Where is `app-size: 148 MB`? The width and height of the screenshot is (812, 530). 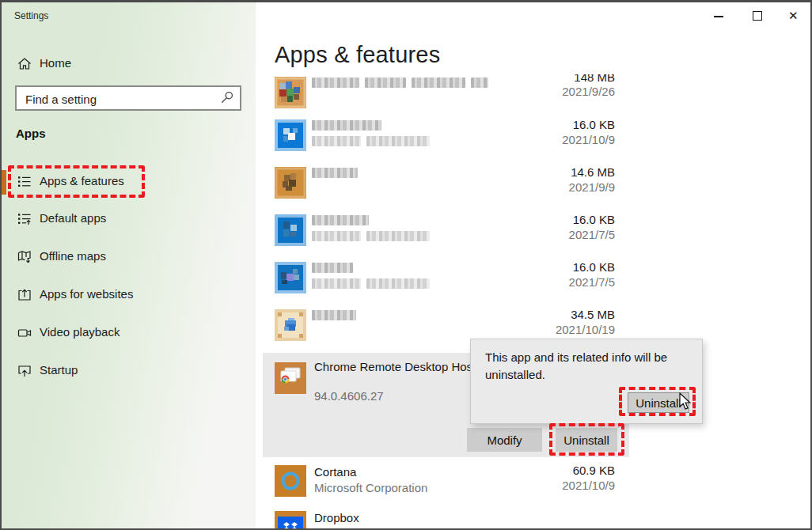 app-size: 148 MB is located at coordinates (589, 79).